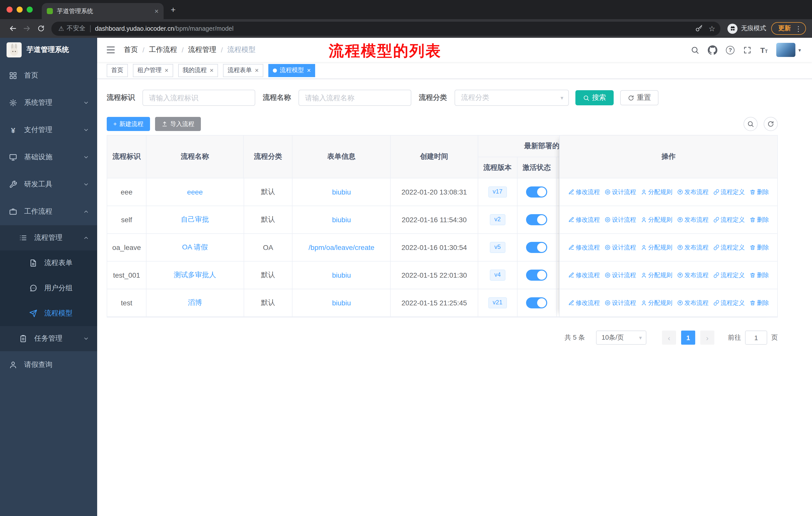 The width and height of the screenshot is (812, 516). Describe the element at coordinates (49, 263) in the screenshot. I see `sidebar-item-process-form: 流程表单` at that location.